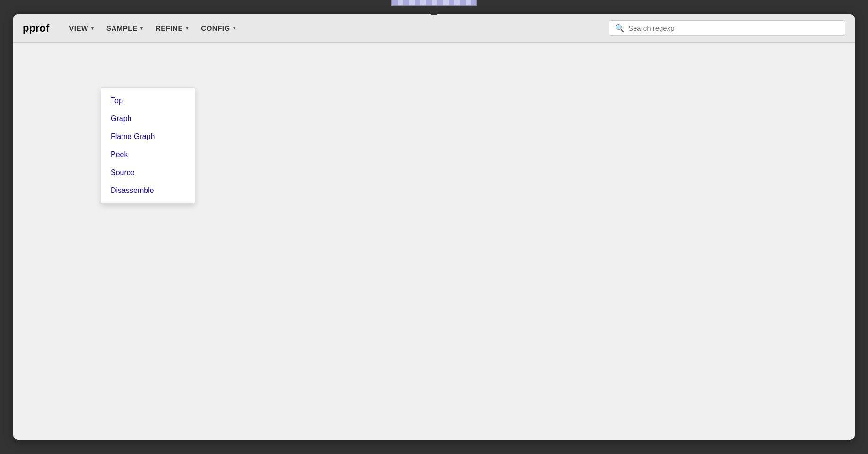 This screenshot has width=868, height=454. Describe the element at coordinates (148, 155) in the screenshot. I see `dropdown-item-peek: Peek` at that location.